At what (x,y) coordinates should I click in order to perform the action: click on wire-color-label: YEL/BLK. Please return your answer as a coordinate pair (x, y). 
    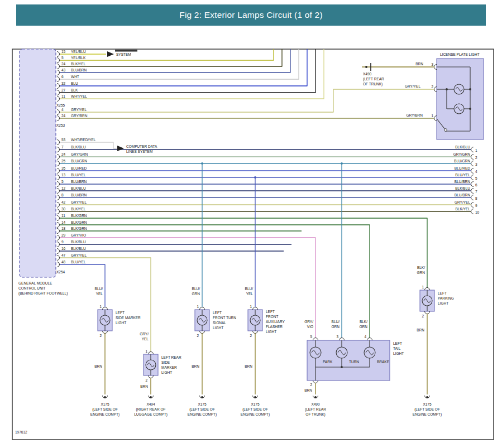
    Looking at the image, I should click on (78, 58).